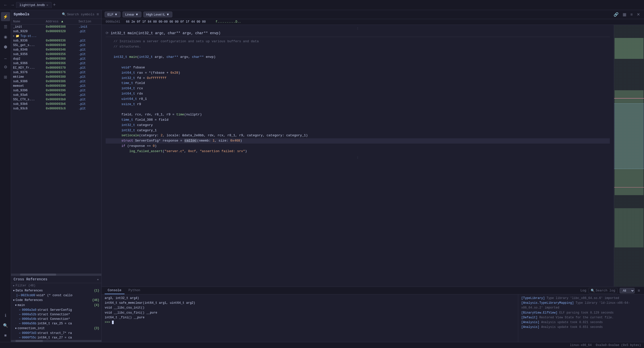  Describe the element at coordinates (56, 319) in the screenshot. I see `xref-item: ← 0000a54b struct Connection*` at that location.